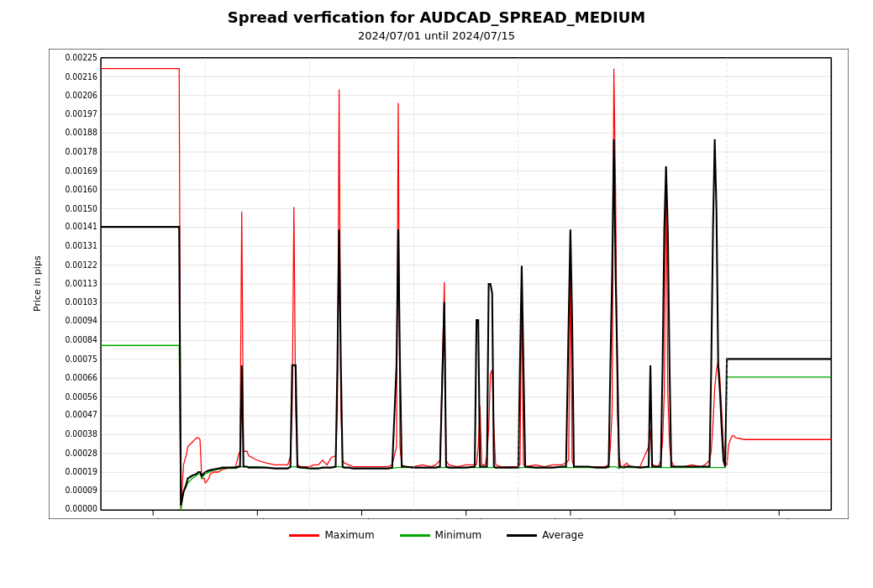 This screenshot has width=873, height=588. What do you see at coordinates (437, 17) in the screenshot?
I see `chart-title: Spread verfication for AUDCAD_SPREAD_MED…` at bounding box center [437, 17].